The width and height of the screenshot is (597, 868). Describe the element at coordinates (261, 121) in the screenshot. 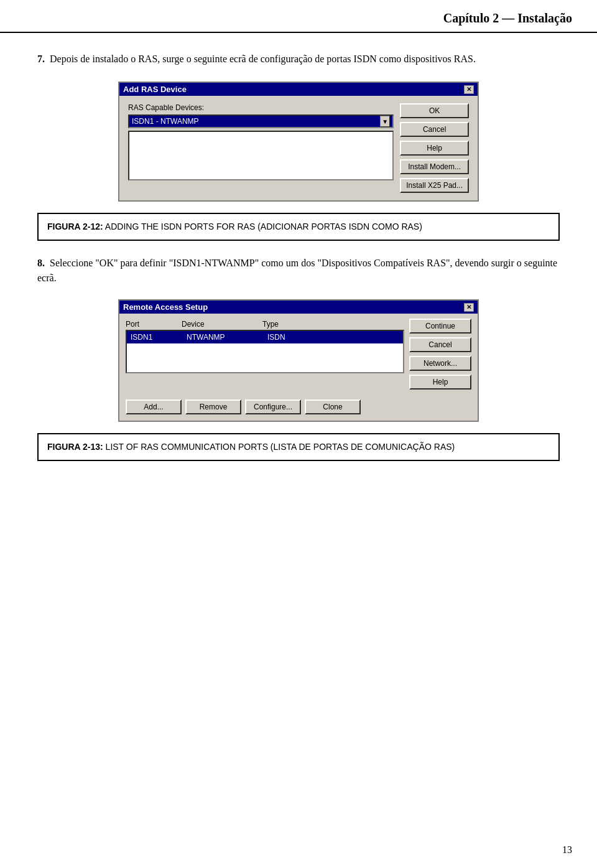

I see `ras-devices-dropdown: ISDN1 - NTWANMP ▼` at that location.